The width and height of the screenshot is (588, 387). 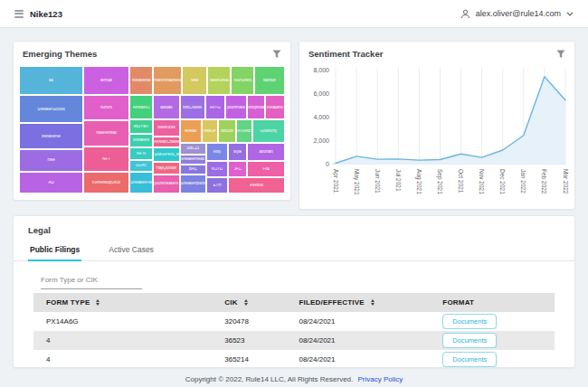 What do you see at coordinates (270, 80) in the screenshot?
I see `treemap-tile-fashion: fashion` at bounding box center [270, 80].